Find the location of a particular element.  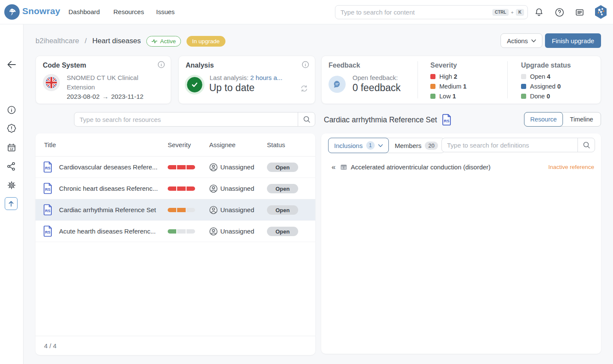

resources-search-input is located at coordinates (186, 119).